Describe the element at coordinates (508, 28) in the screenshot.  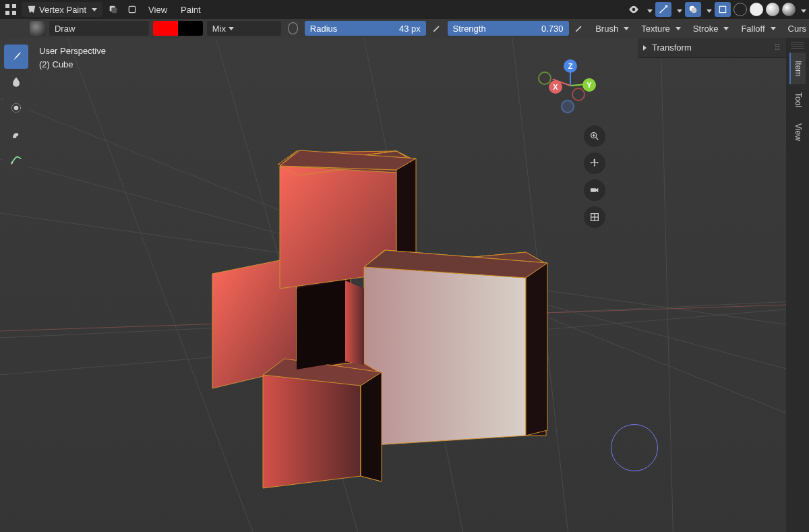
I see `strength-slider: Strength 0.730` at that location.